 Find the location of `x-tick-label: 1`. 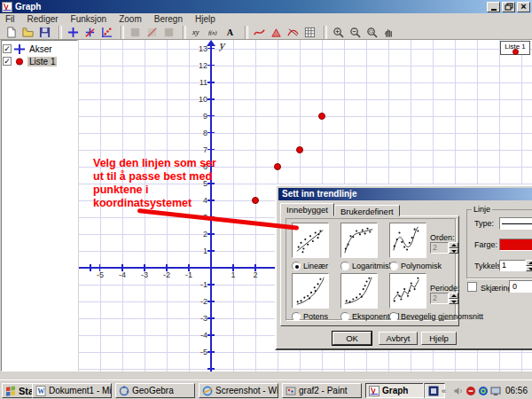

x-tick-label: 1 is located at coordinates (233, 275).